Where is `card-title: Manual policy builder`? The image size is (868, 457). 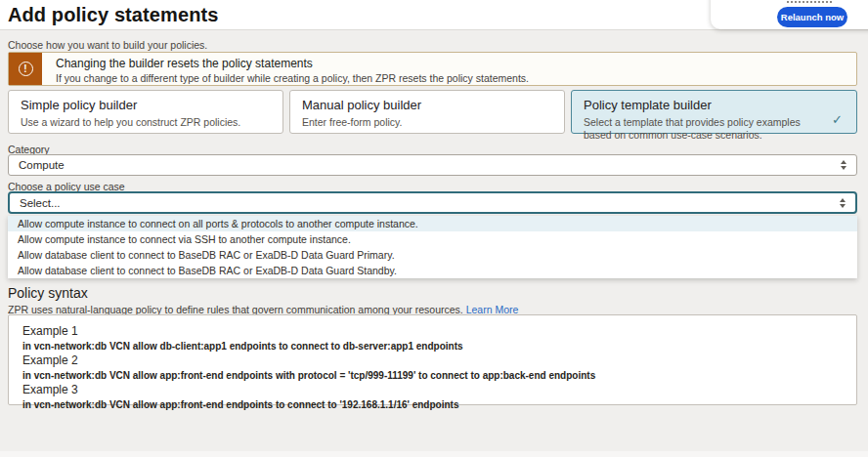 card-title: Manual policy builder is located at coordinates (427, 105).